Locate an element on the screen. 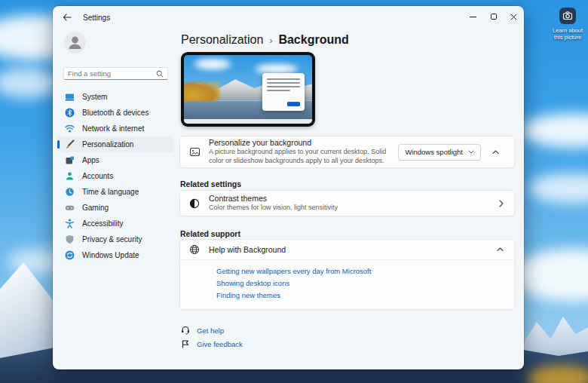  personalize-text: Personalize your background A picture ba… is located at coordinates (303, 152).